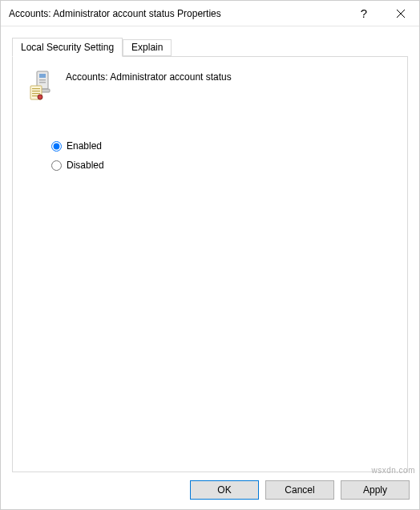  Describe the element at coordinates (210, 85) in the screenshot. I see `policy-header: Accounts: Administrator account status` at that location.